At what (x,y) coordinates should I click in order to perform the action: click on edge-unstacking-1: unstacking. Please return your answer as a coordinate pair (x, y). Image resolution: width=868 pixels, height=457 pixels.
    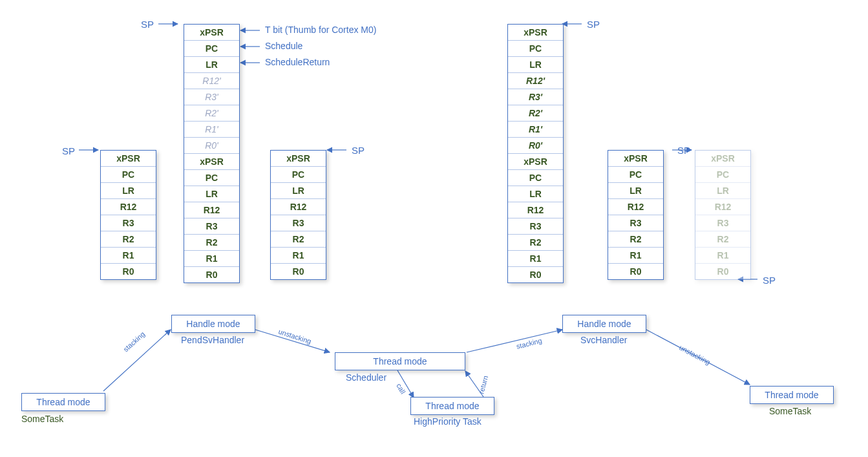
    Looking at the image, I should click on (295, 336).